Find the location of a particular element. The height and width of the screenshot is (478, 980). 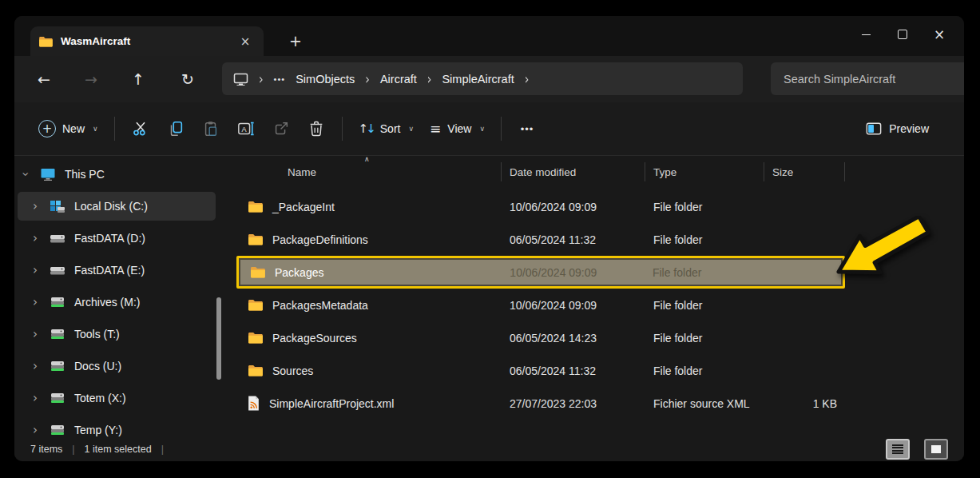

svg-text: A is located at coordinates (244, 129).